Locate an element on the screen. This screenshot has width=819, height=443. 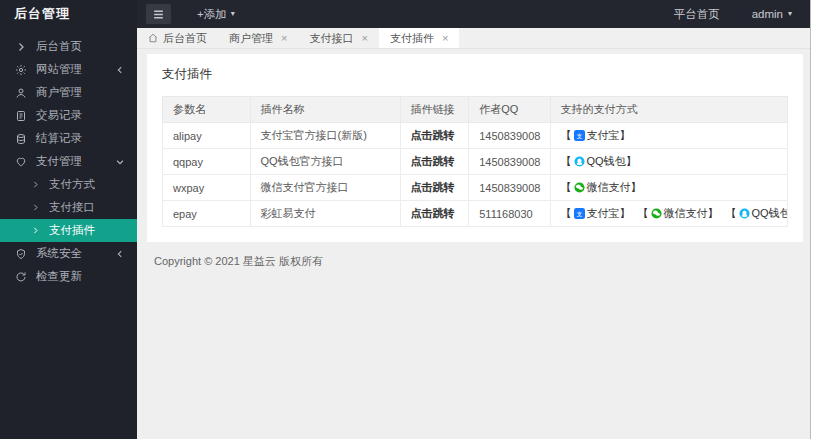
tab-label: 商户管理 is located at coordinates (251, 38).